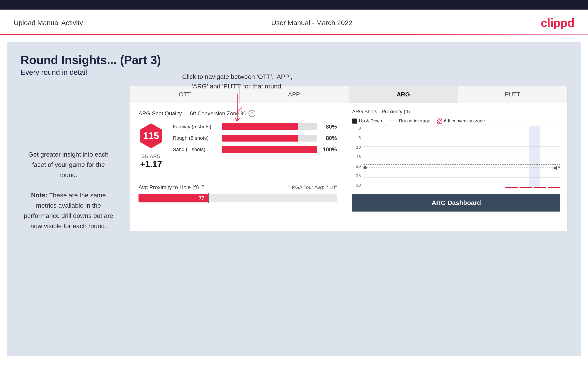  I want to click on nav-arrow, so click(237, 108).